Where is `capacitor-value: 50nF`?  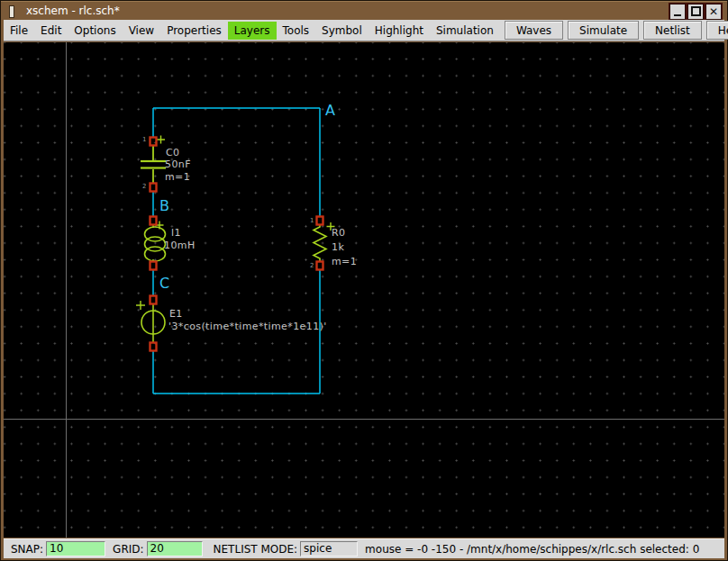 capacitor-value: 50nF is located at coordinates (178, 165).